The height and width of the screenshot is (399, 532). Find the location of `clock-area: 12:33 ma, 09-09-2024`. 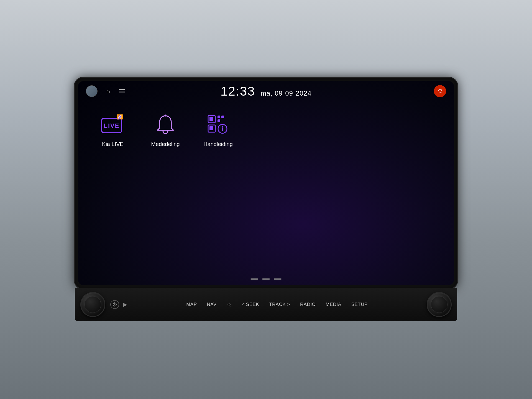

clock-area: 12:33 ma, 09-09-2024 is located at coordinates (266, 91).